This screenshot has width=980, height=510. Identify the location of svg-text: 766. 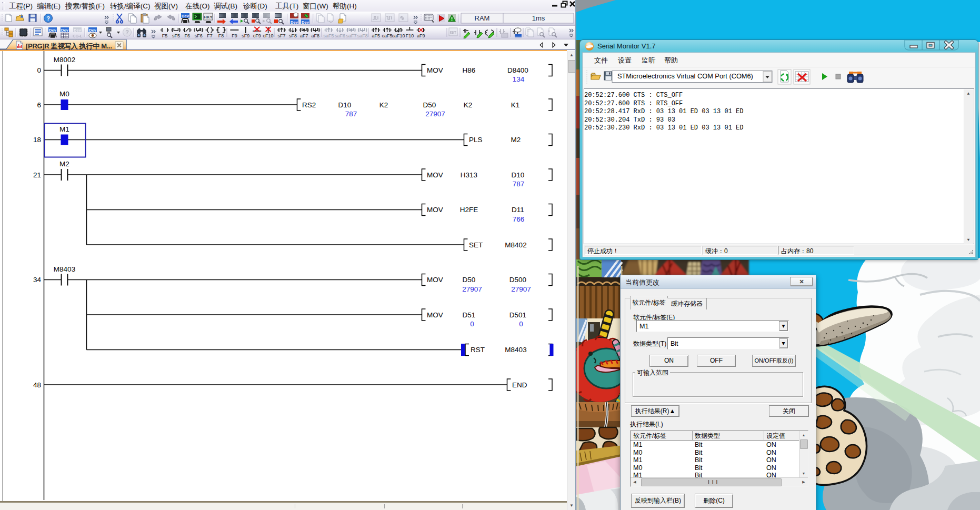
(519, 219).